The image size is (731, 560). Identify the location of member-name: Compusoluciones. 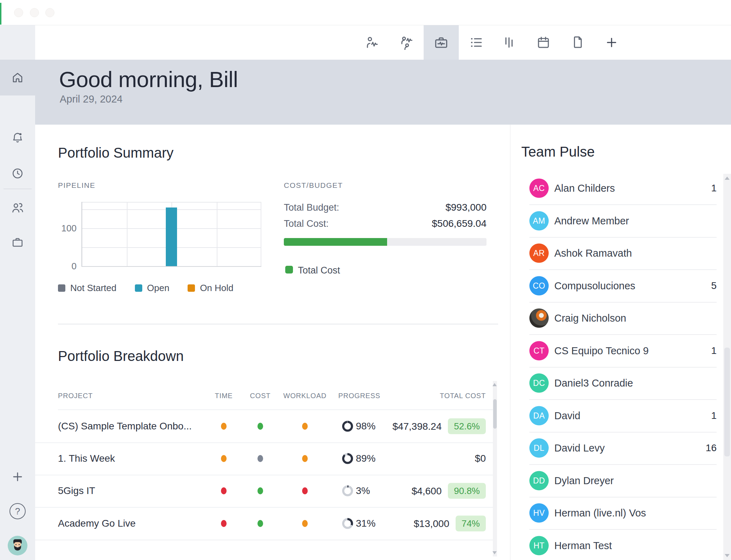
(595, 286).